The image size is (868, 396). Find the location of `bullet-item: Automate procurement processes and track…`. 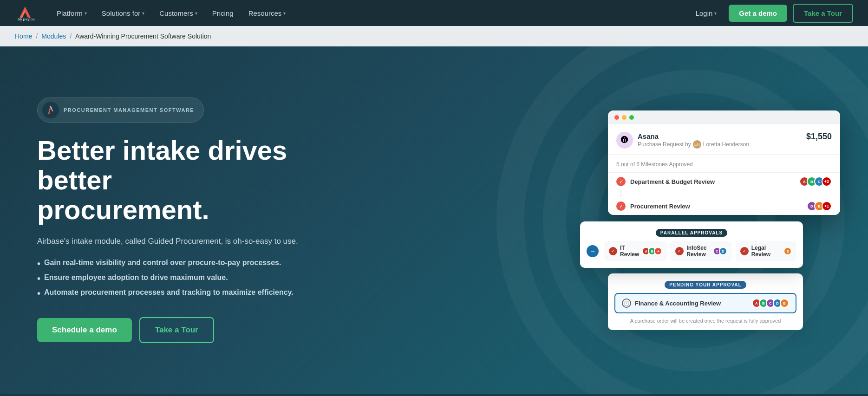

bullet-item: Automate procurement processes and track… is located at coordinates (200, 293).